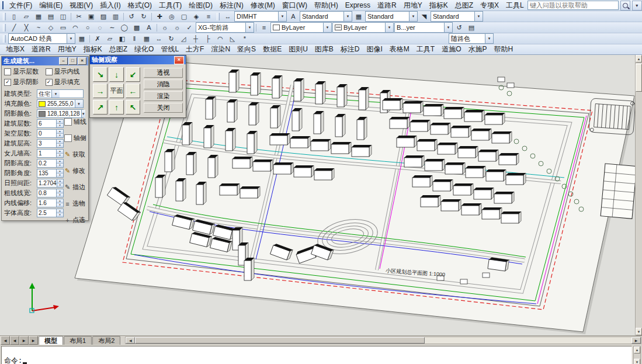 This screenshot has height=364, width=642. I want to click on move-icon: ↔, so click(159, 39).